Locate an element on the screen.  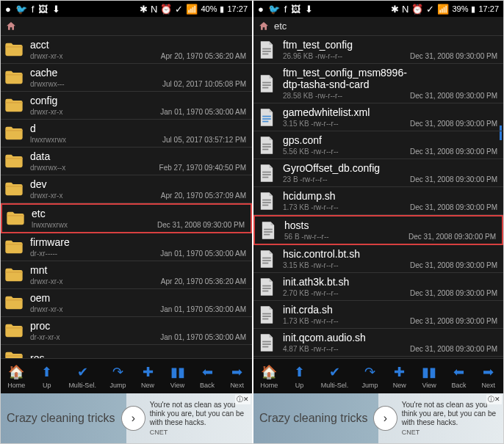
file-row: init.qcom.audio.sh4.87 KB -rw-r--r--Dec … is located at coordinates (378, 343).